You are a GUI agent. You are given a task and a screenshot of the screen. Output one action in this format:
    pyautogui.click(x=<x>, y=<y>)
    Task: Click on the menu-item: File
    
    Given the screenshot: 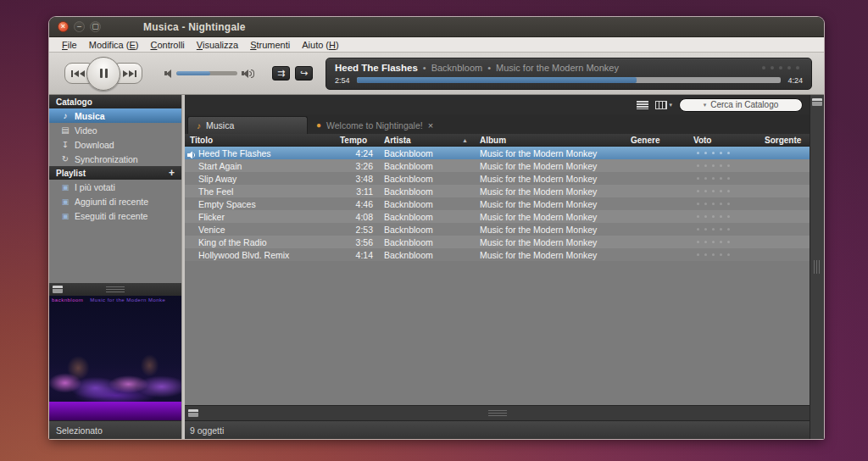 What is the action you would take?
    pyautogui.click(x=70, y=45)
    